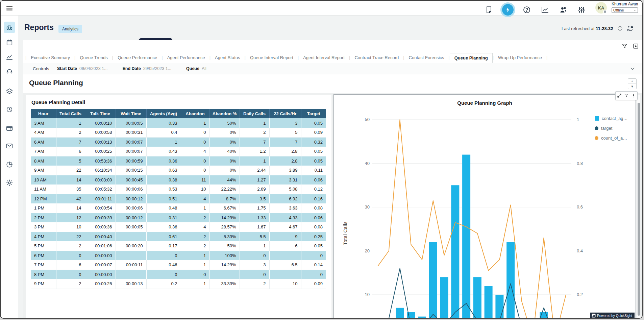  What do you see at coordinates (100, 189) in the screenshot?
I see `table-cell: 00:05:32` at bounding box center [100, 189].